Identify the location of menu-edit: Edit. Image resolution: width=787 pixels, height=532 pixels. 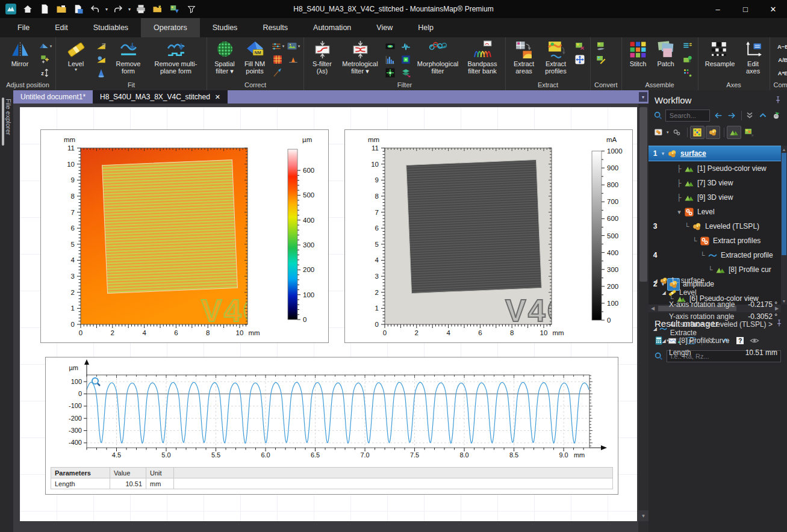
(61, 28).